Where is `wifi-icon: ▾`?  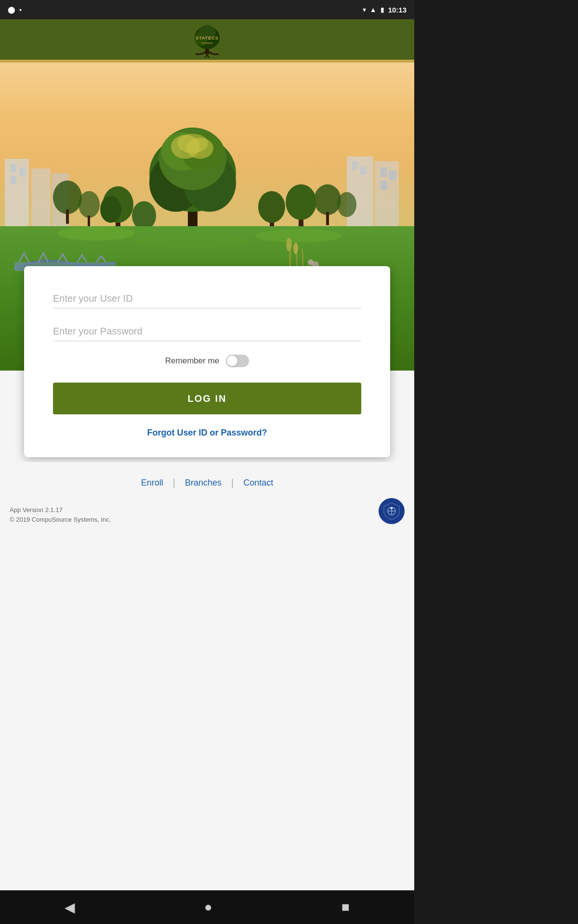 wifi-icon: ▾ is located at coordinates (364, 10).